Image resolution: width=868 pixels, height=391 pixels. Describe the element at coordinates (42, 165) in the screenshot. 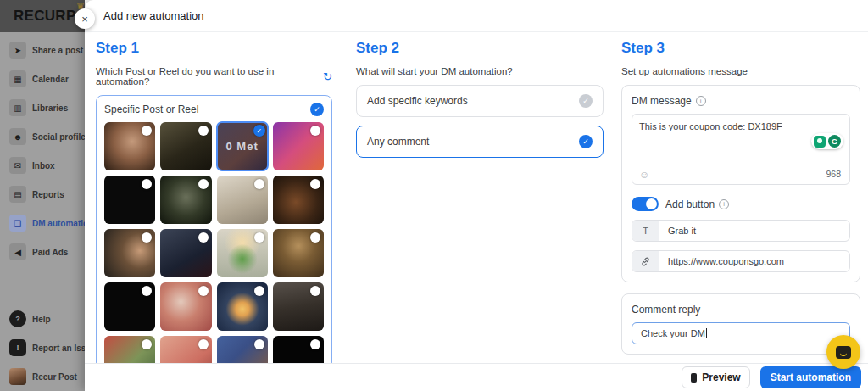

I see `sidebar-item-inbox: ✉Inbox` at that location.